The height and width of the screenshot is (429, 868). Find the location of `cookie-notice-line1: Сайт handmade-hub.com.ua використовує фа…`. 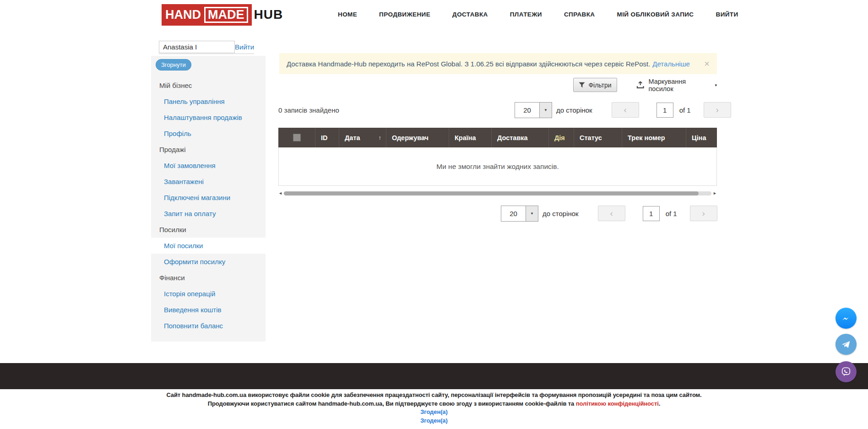

cookie-notice-line1: Сайт handmade-hub.com.ua використовує фа… is located at coordinates (434, 396).